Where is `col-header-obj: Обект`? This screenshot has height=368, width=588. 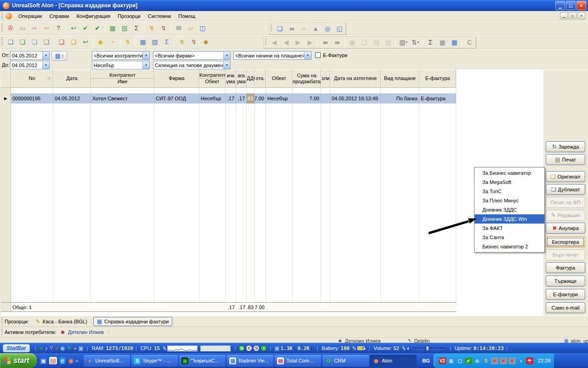
col-header-obj: Обект is located at coordinates (279, 79).